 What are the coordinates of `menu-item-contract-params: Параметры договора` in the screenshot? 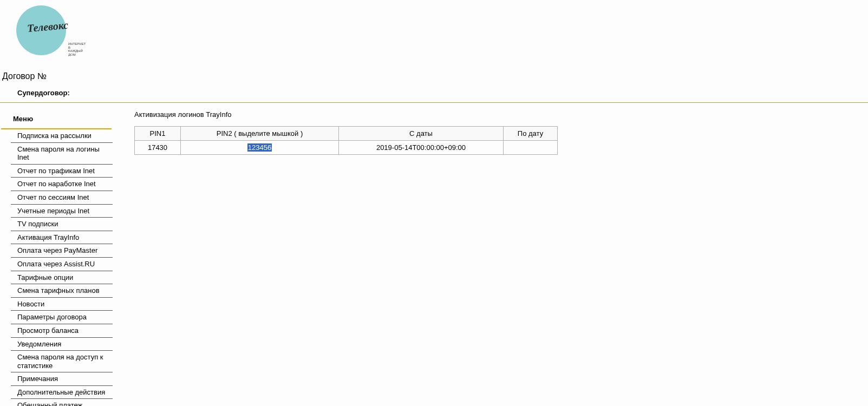 It's located at (62, 317).